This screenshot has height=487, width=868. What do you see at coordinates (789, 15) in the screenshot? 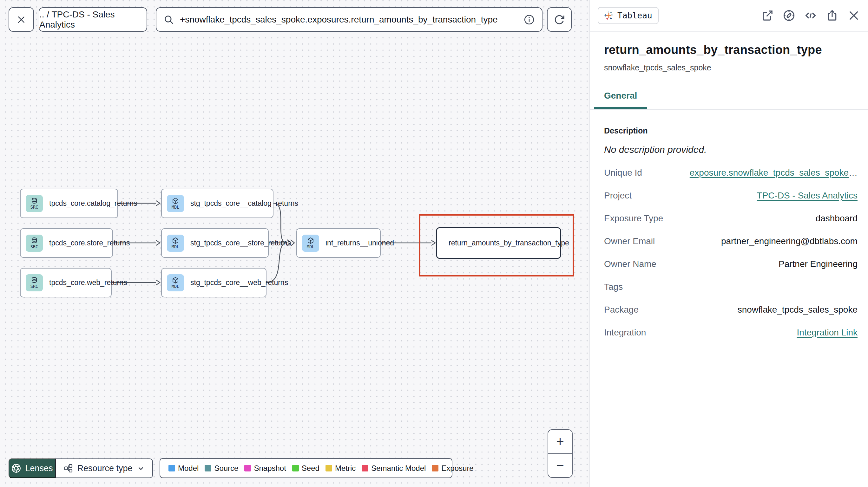
I see `explore-button` at bounding box center [789, 15].